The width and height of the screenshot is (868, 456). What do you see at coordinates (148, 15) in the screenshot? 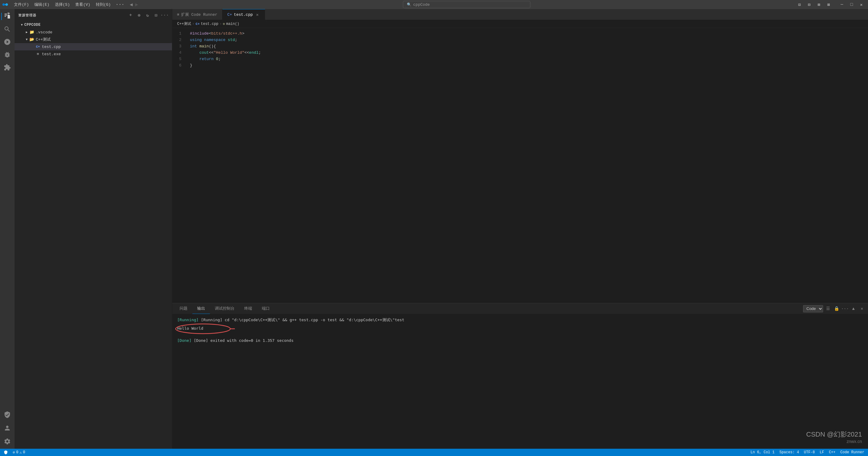
I see `sidebar-actions: + ⊕ ↻ ⊟ ···` at bounding box center [148, 15].